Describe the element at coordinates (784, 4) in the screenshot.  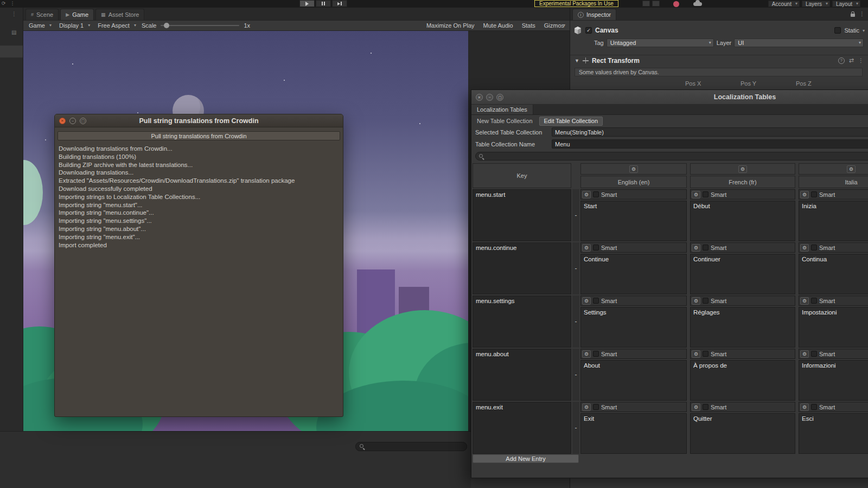
I see `account-dropdown: Account` at that location.